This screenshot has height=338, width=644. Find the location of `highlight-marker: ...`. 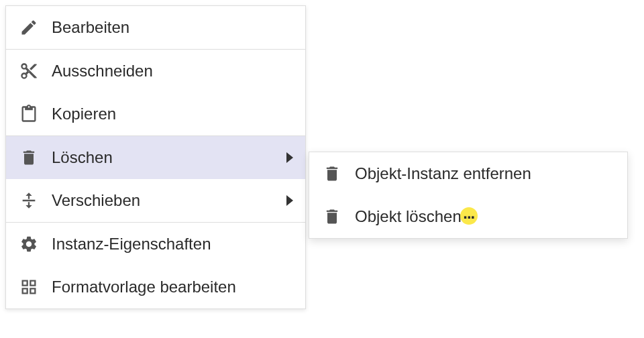

highlight-marker: ... is located at coordinates (469, 216).